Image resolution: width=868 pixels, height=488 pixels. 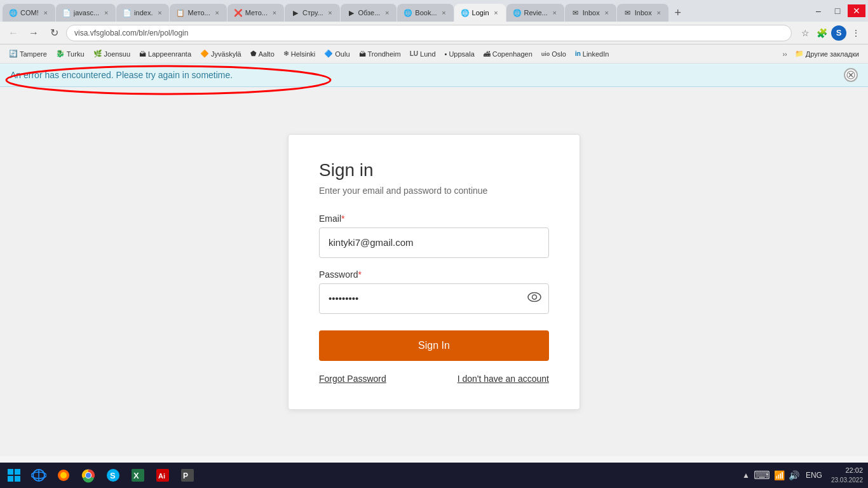 What do you see at coordinates (286, 53) in the screenshot?
I see `bookmark-favicon: ❄` at bounding box center [286, 53].